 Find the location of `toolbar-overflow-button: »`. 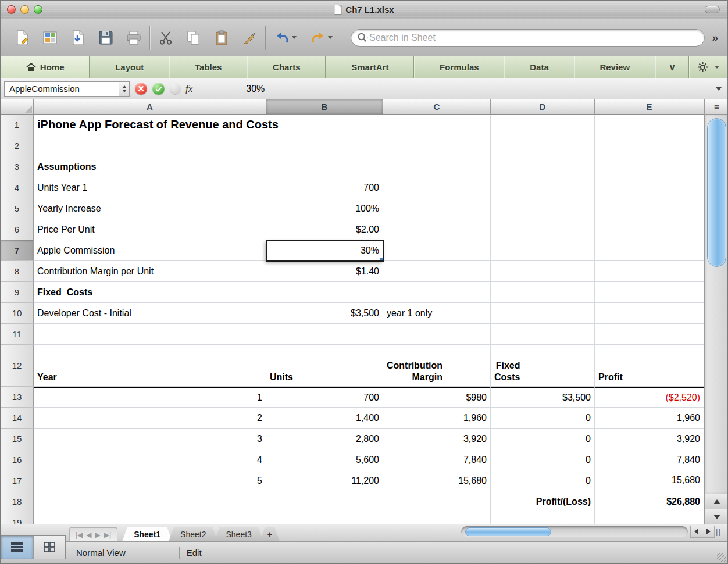

toolbar-overflow-button: » is located at coordinates (716, 38).